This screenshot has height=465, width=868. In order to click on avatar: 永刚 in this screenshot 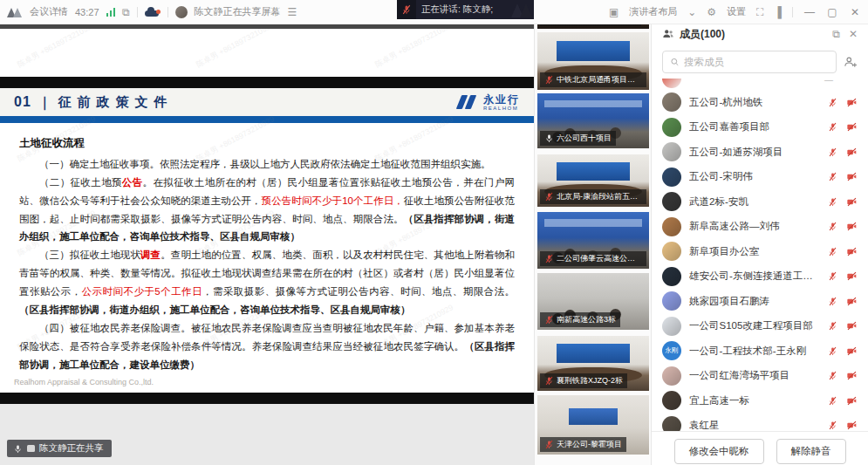, I will do `click(672, 351)`.